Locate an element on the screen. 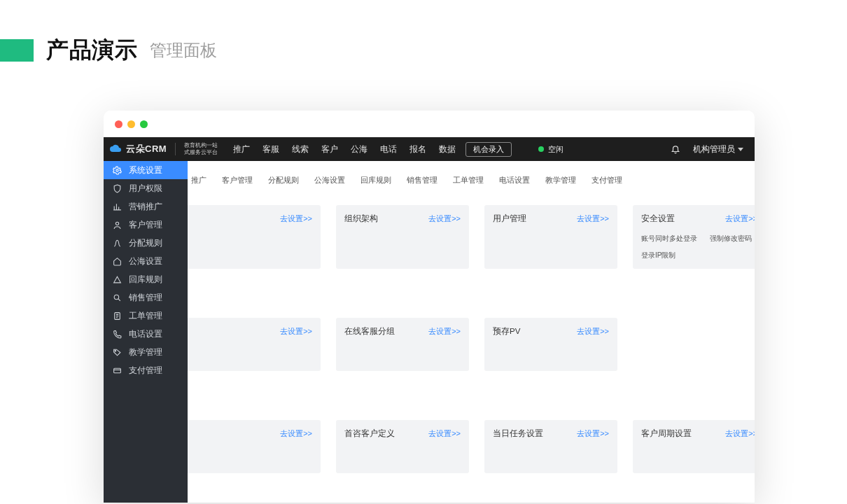  topnav-item: 线索 is located at coordinates (300, 150).